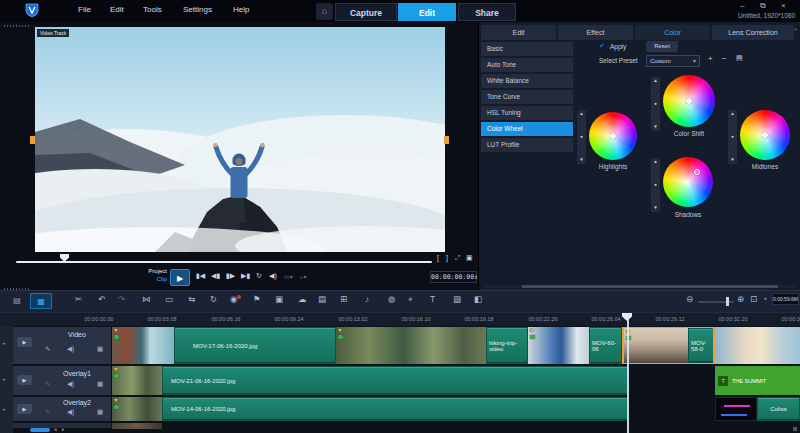 This screenshot has width=800, height=433. I want to click on highlights-slider: ▲●▼, so click(582, 137).